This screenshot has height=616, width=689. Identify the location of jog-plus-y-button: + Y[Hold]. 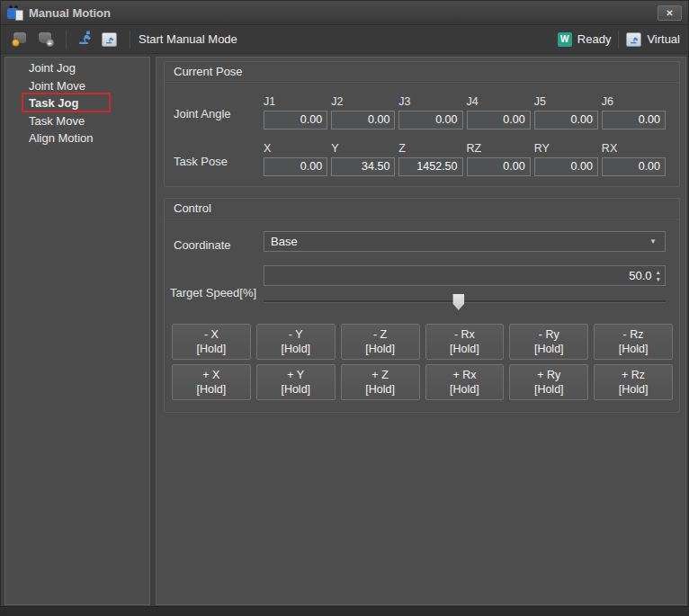
(296, 382).